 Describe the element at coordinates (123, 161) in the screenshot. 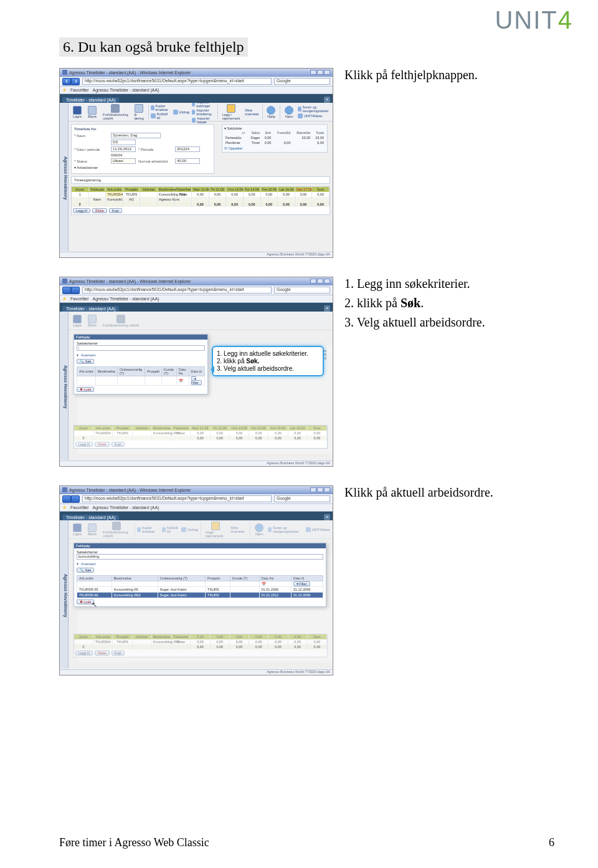

I see `input-status: Utkast` at that location.